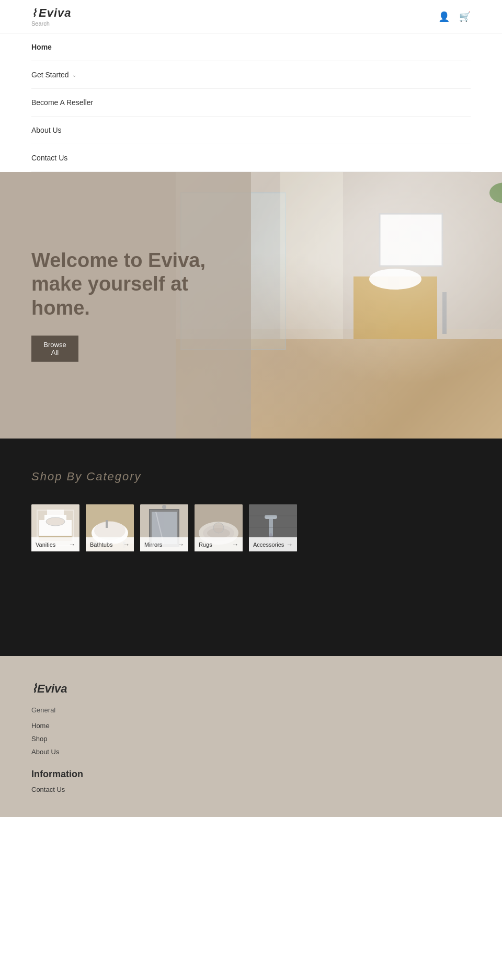 The image size is (502, 980). What do you see at coordinates (251, 789) in the screenshot?
I see `footer-link-contact: Contact Us` at bounding box center [251, 789].